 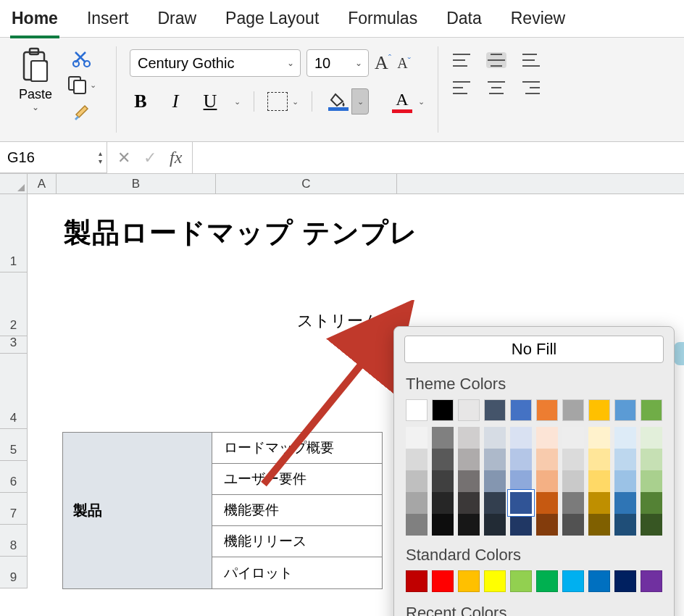 What do you see at coordinates (210, 101) in the screenshot?
I see `underline-button: U` at bounding box center [210, 101].